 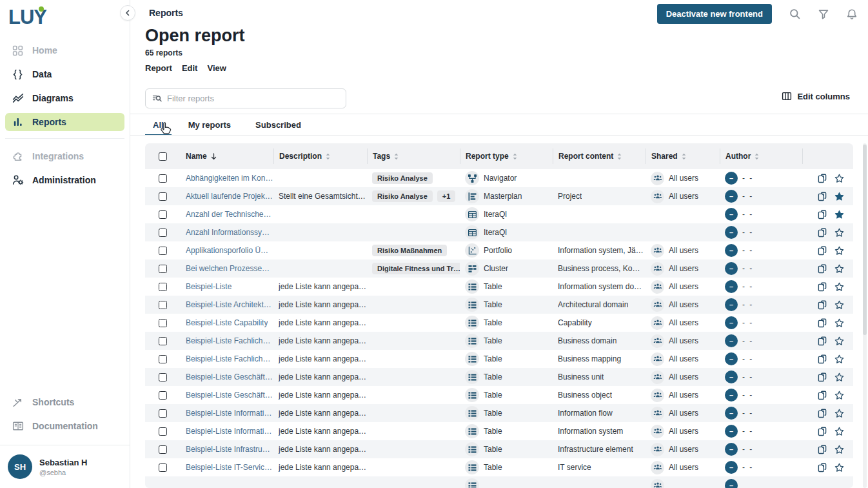 I want to click on tab-all: All, so click(x=159, y=125).